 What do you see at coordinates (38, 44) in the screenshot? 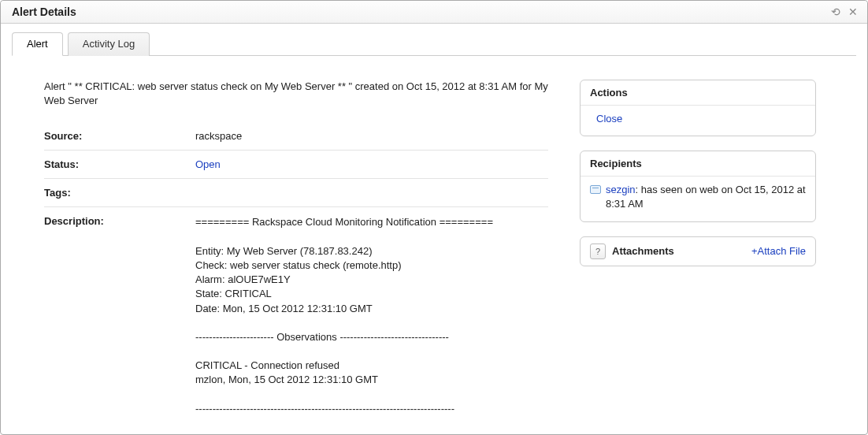
I see `tab-alert: Alert` at bounding box center [38, 44].